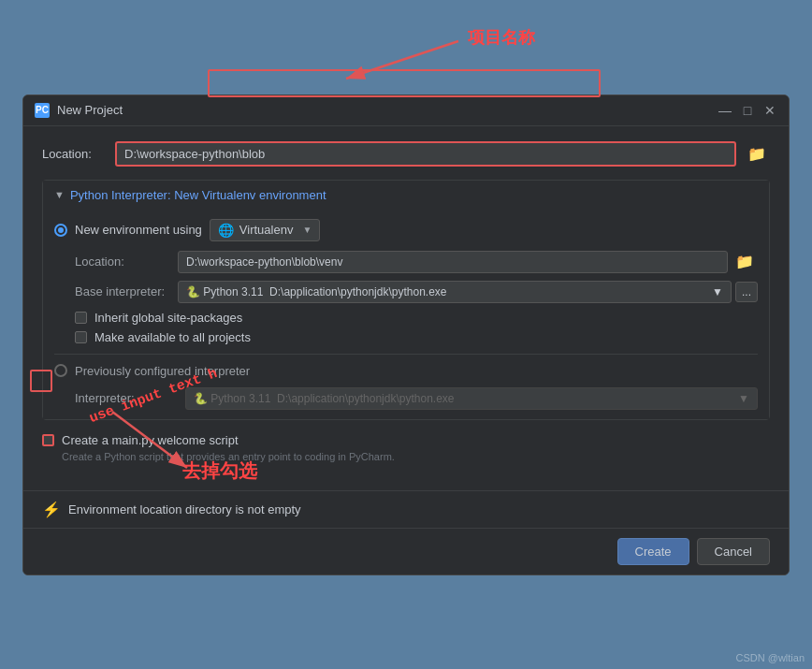 The height and width of the screenshot is (669, 812). I want to click on maximize-button: □, so click(747, 110).